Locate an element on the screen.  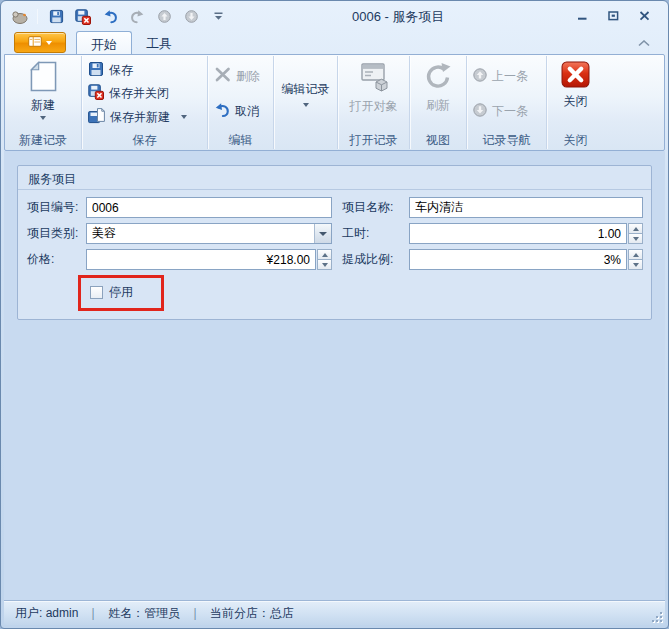
ribbon-group-new-record: 新建 新建记录 is located at coordinates (44, 102).